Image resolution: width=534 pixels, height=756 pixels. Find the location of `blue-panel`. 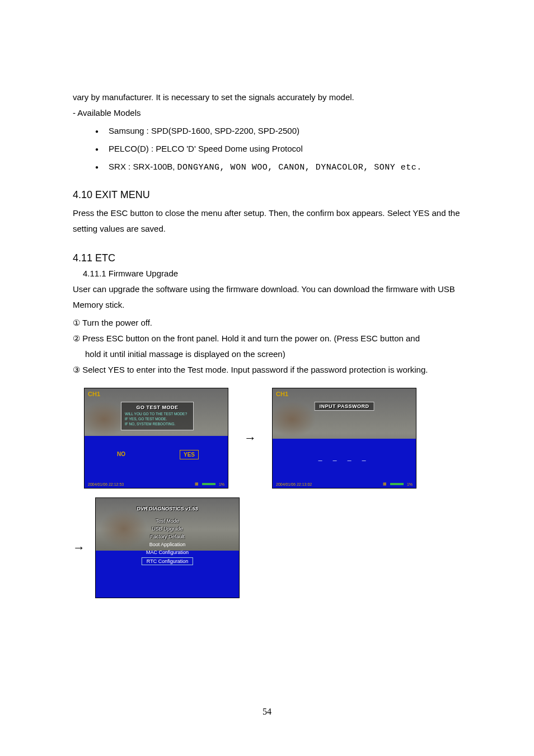

blue-panel is located at coordinates (156, 458).